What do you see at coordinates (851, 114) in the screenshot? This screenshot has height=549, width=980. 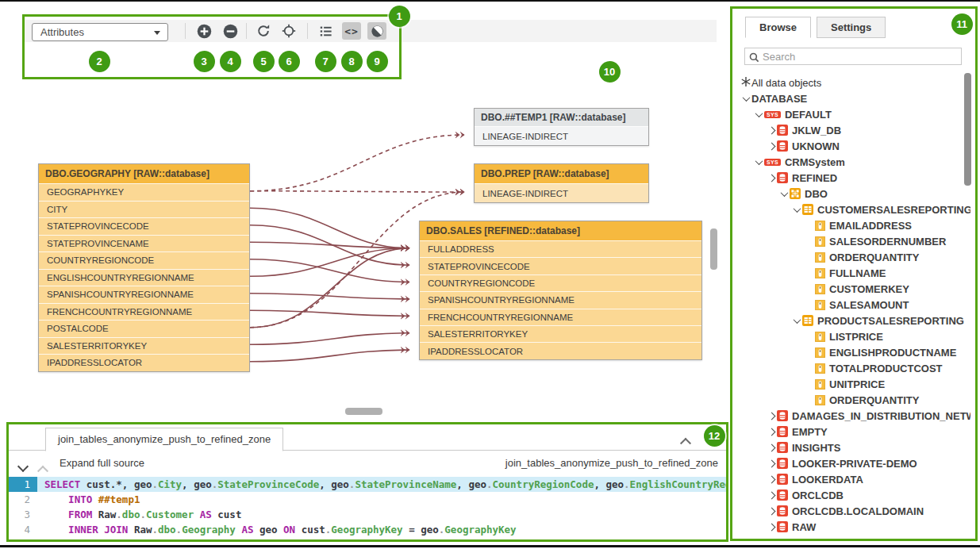 I see `tree-item-default: SYSDEFAULT` at bounding box center [851, 114].